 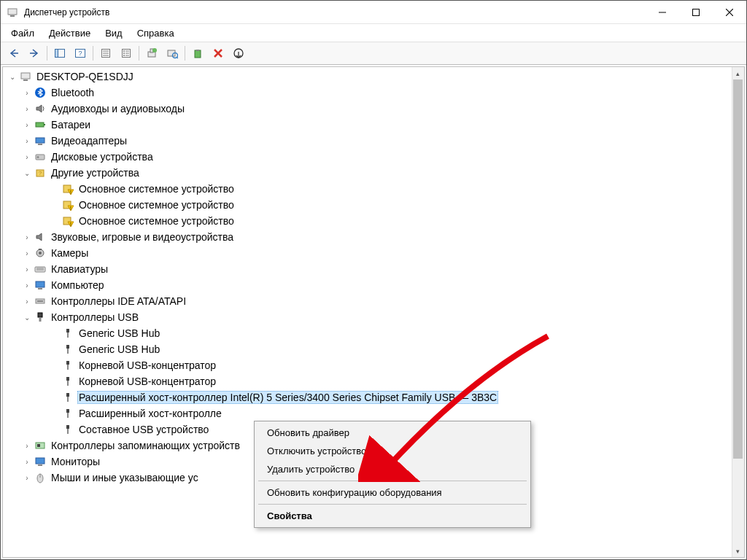 What do you see at coordinates (374, 109) in the screenshot?
I see `tree-category-audio: › Аудиовходы и аудиовыходы` at bounding box center [374, 109].